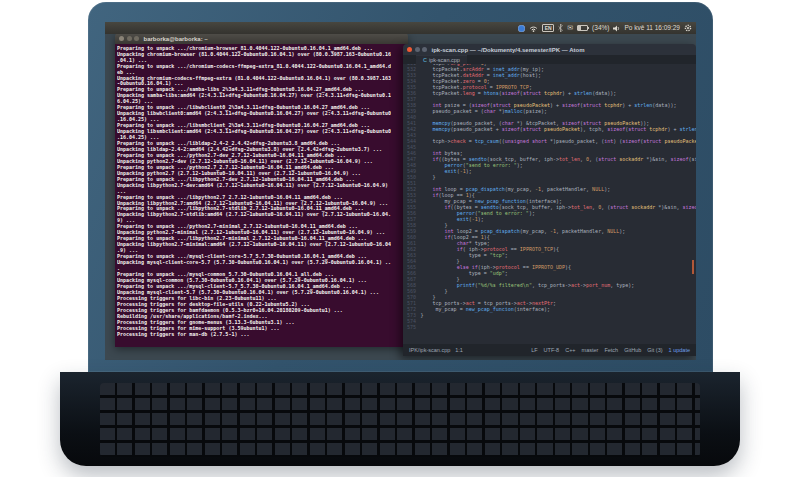 The width and height of the screenshot is (800, 477). What do you see at coordinates (550, 50) in the screenshot?
I see `atom-titlebar: ipk-scan.cpp — ~/Dokumenty/4.semester/IP…` at bounding box center [550, 50].